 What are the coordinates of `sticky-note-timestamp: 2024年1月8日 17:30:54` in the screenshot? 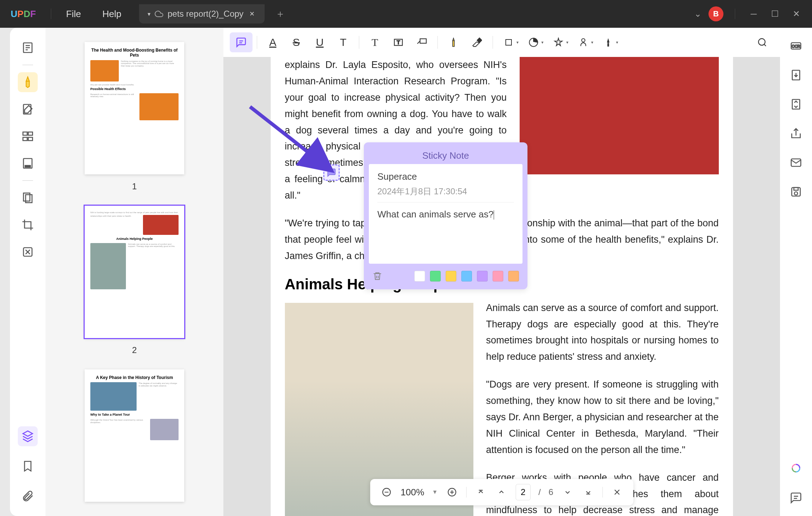 It's located at (446, 194).